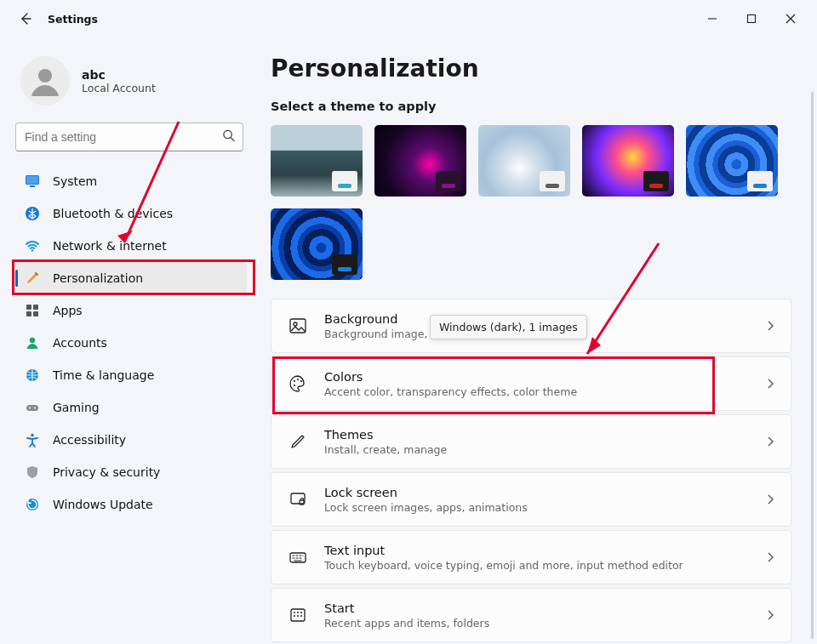 This screenshot has height=644, width=817. Describe the element at coordinates (534, 106) in the screenshot. I see `themes-heading: Select a theme to apply` at that location.